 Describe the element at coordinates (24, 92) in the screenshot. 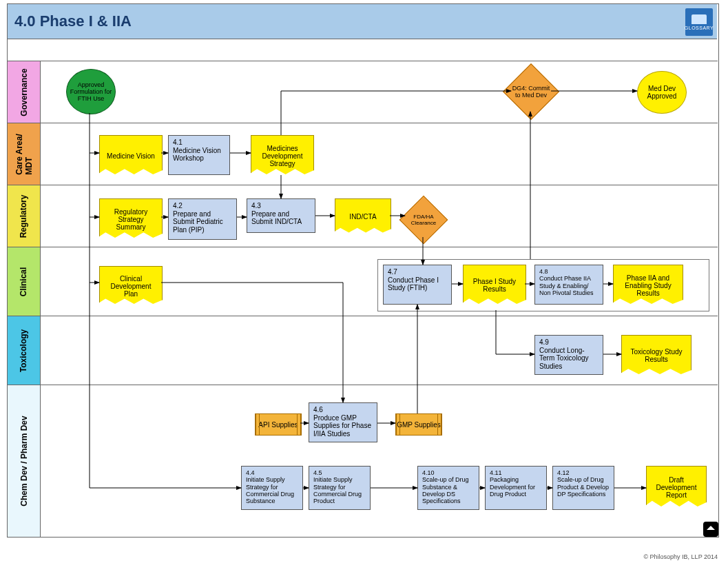

I see `lane-governance: Governance` at that location.